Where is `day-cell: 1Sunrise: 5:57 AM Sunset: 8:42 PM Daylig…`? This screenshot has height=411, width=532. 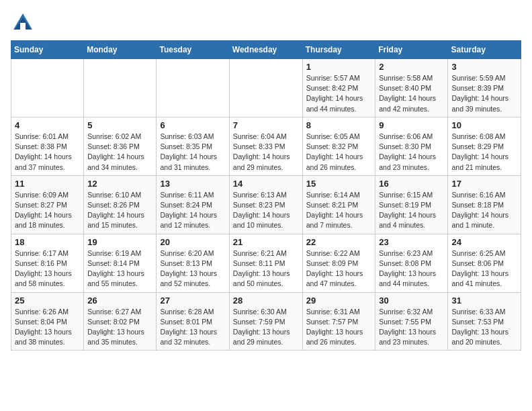 day-cell: 1Sunrise: 5:57 AM Sunset: 8:42 PM Daylig… is located at coordinates (339, 89).